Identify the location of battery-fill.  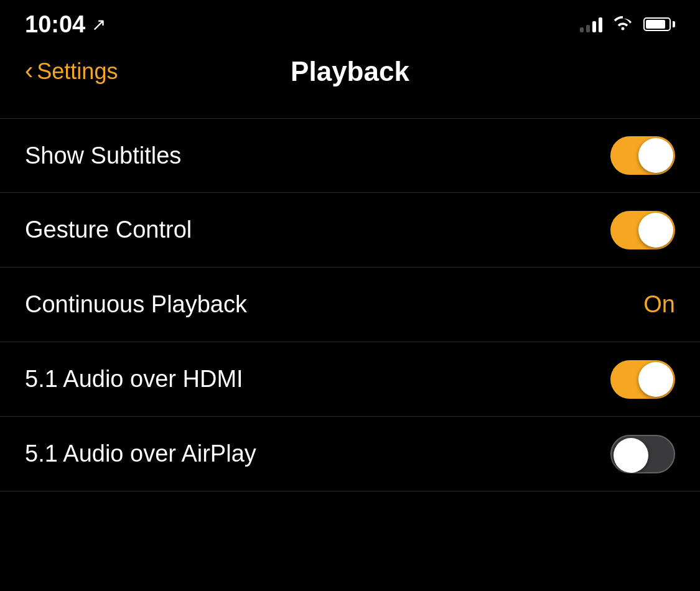
(656, 24).